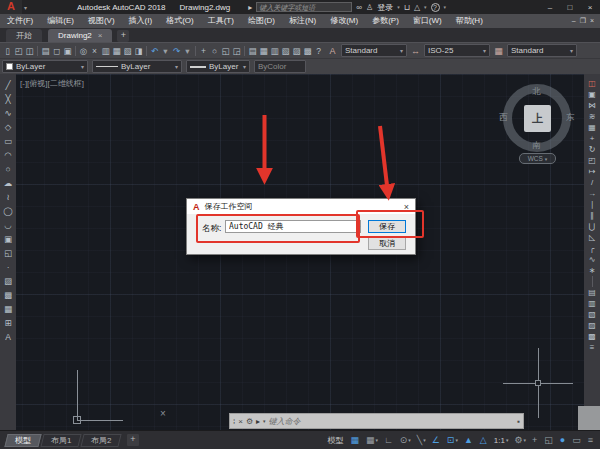 This screenshot has height=449, width=600. Describe the element at coordinates (592, 84) in the screenshot. I see `erase-icon: ◫` at that location.